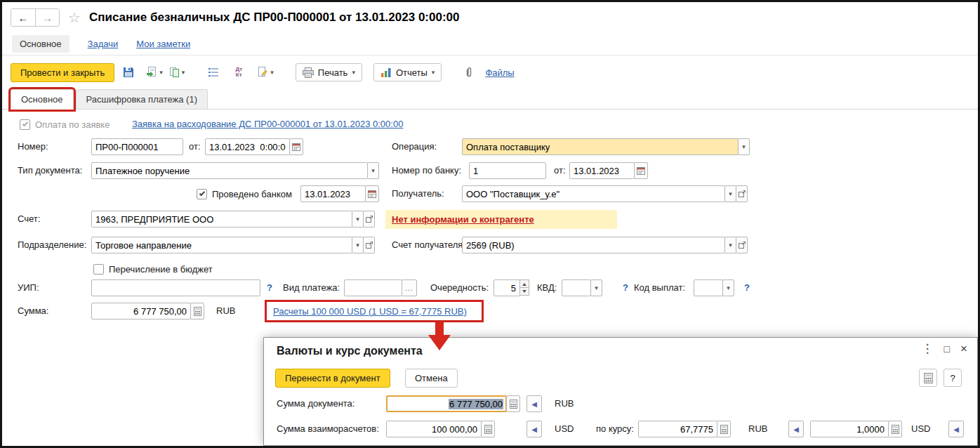 Image resolution: width=980 pixels, height=448 pixels. What do you see at coordinates (597, 288) in the screenshot?
I see `kvd-dropdown-button: ▾` at bounding box center [597, 288].